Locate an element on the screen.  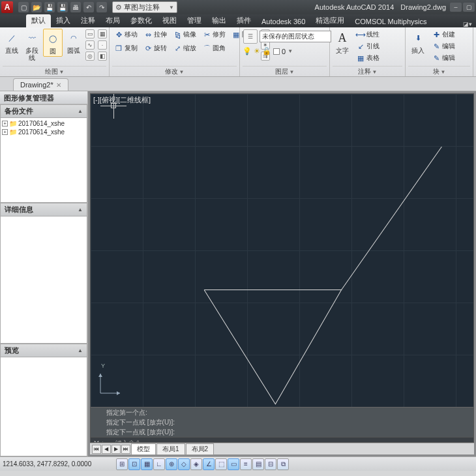
tab-manage: 管理 is located at coordinates (194, 21).